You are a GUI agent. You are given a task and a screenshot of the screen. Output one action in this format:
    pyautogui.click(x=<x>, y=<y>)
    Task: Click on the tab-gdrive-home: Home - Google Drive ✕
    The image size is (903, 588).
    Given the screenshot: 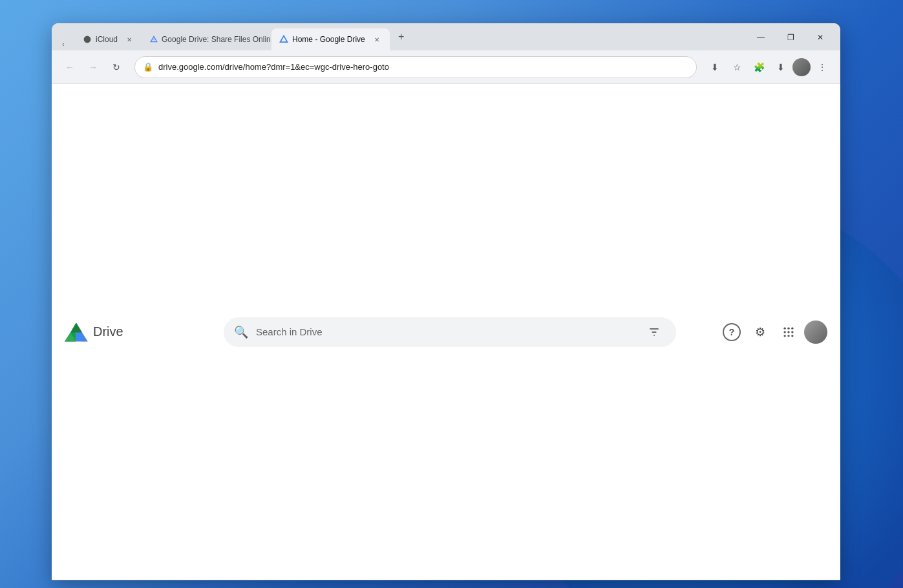 What is the action you would take?
    pyautogui.click(x=331, y=39)
    